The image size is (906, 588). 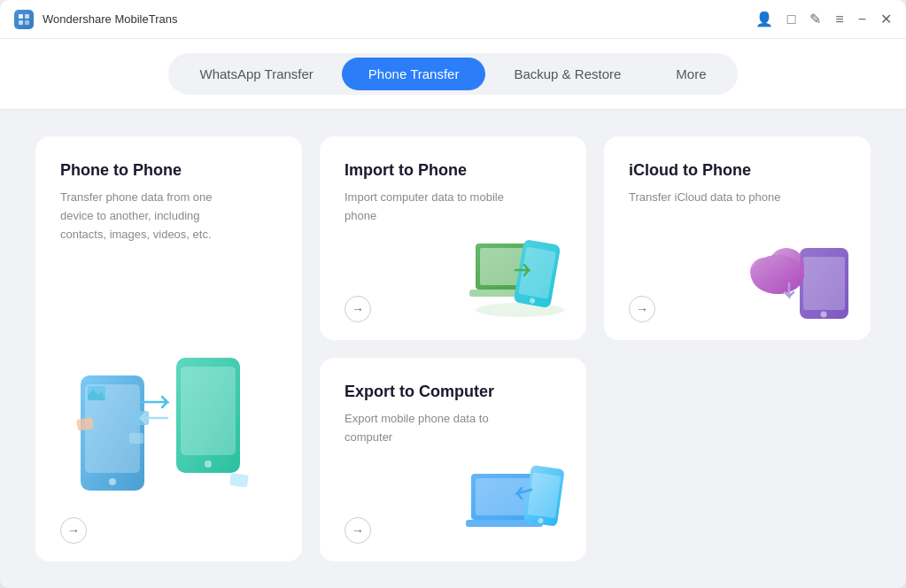 I want to click on card-phone-to-phone-title: Phone to Phone, so click(x=168, y=170).